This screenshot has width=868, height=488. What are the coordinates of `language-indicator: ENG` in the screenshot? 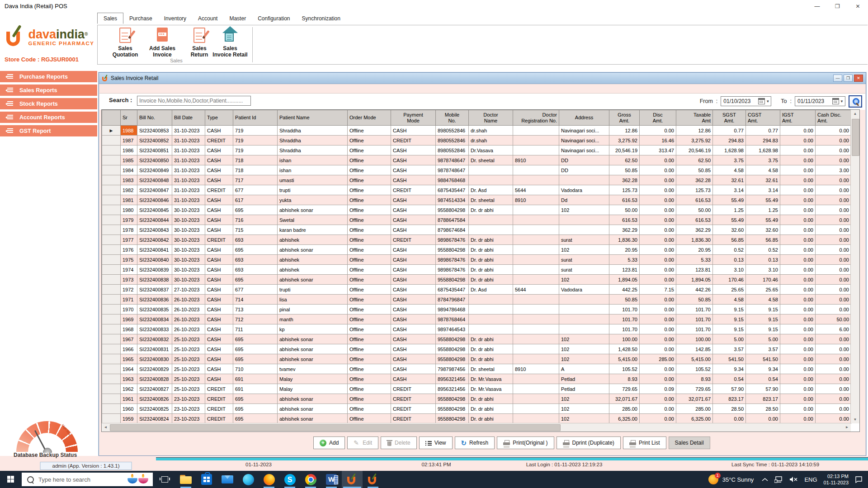 It's located at (811, 480).